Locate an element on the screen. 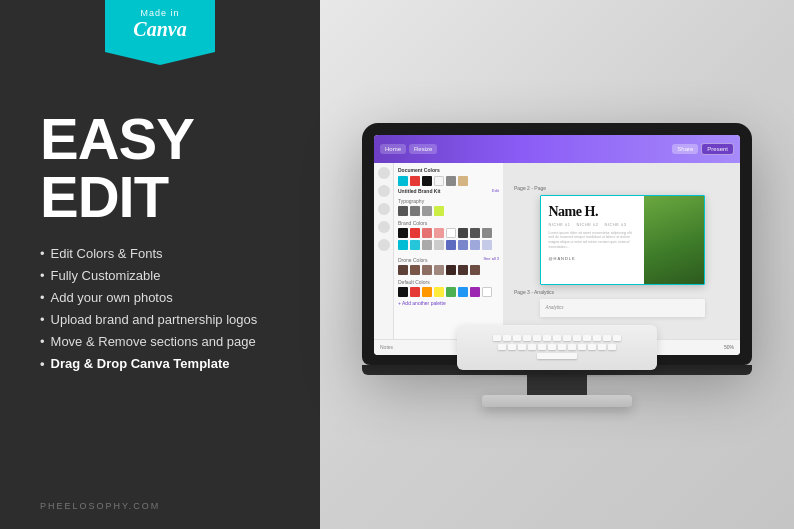  brand-colors-label: Brand Colors is located at coordinates (448, 223).